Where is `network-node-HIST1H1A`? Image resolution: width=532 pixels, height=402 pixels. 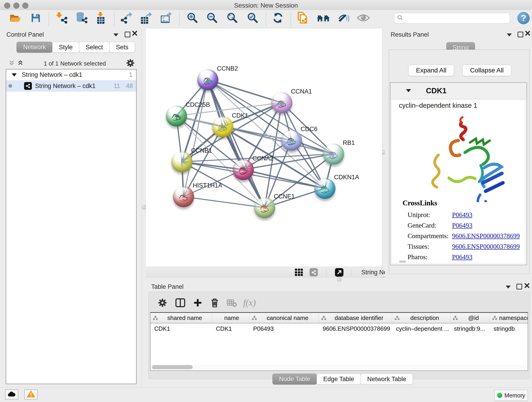
network-node-HIST1H1A is located at coordinates (184, 197).